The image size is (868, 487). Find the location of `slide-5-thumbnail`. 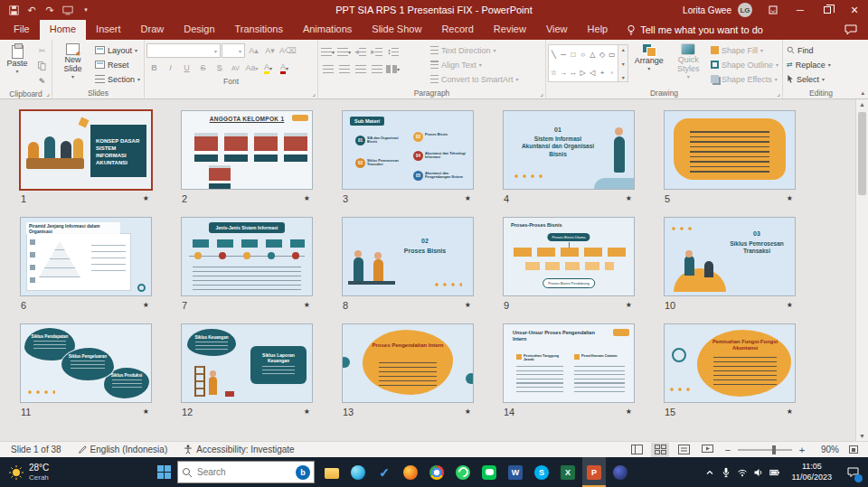

slide-5-thumbnail is located at coordinates (730, 150).